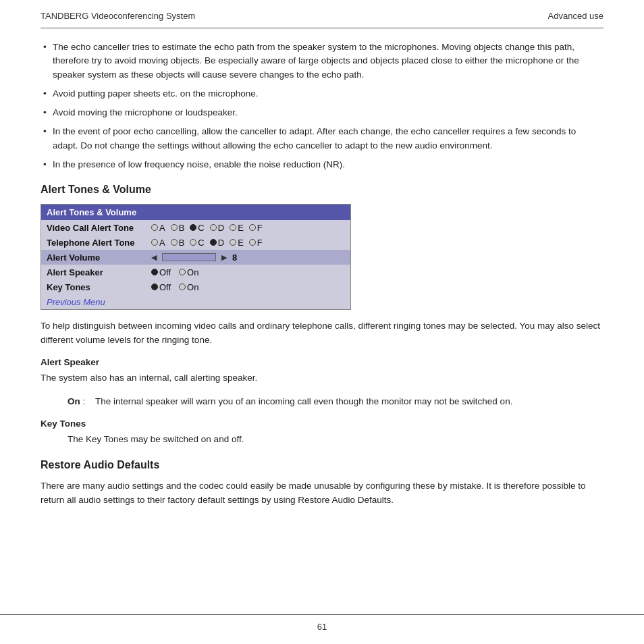  Describe the element at coordinates (197, 228) in the screenshot. I see `radio-c: C` at that location.